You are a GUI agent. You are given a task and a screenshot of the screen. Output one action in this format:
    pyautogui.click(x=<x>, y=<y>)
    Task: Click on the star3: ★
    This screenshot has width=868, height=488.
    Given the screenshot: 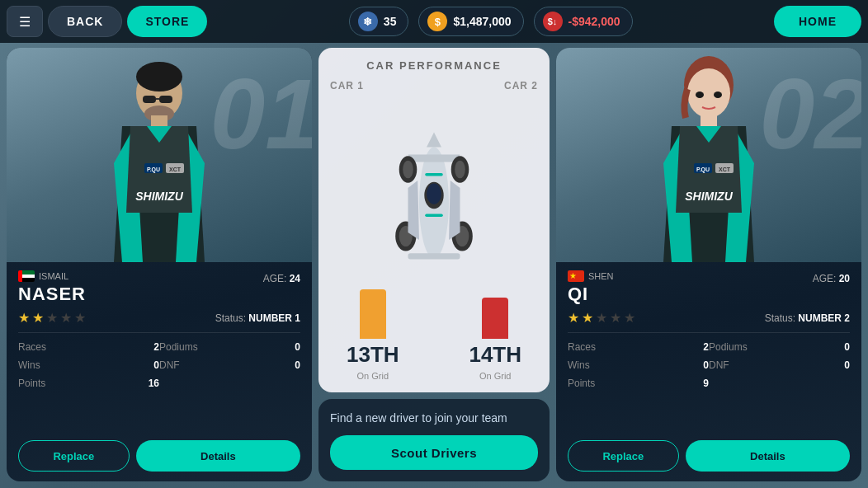 What is the action you would take?
    pyautogui.click(x=52, y=318)
    